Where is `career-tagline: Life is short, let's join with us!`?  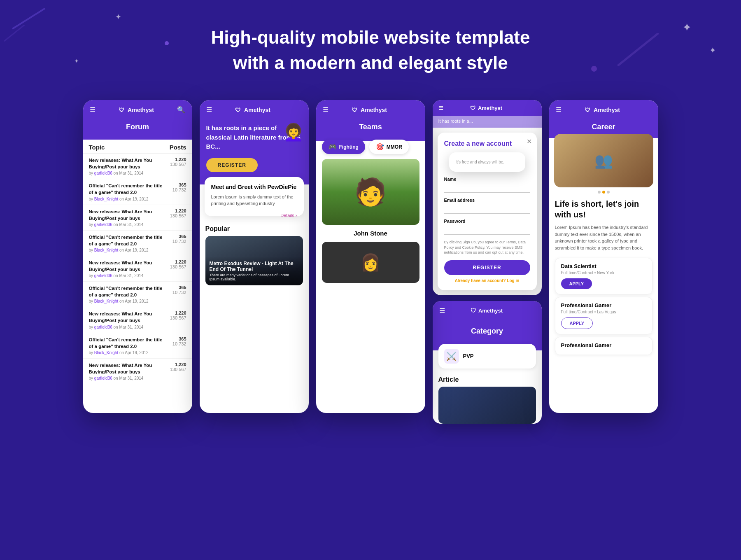
career-tagline: Life is short, let's join with us! is located at coordinates (604, 210).